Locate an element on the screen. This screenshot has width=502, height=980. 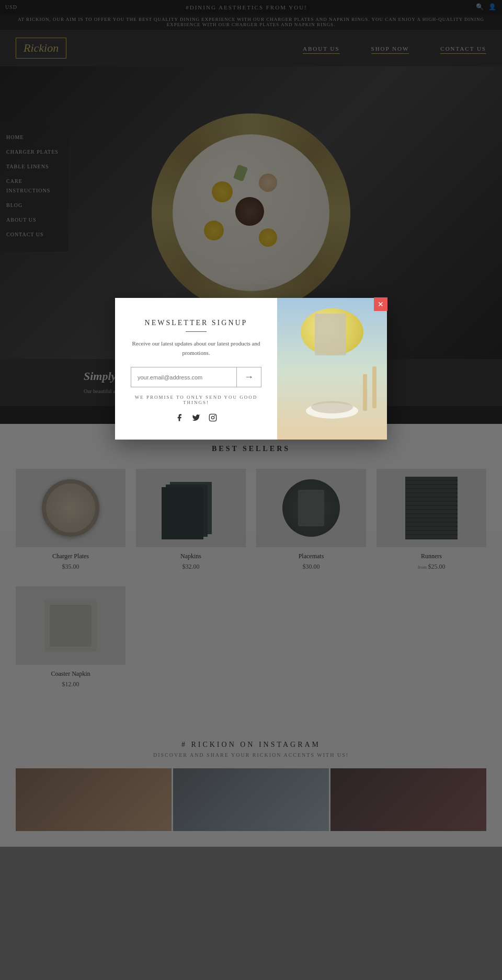
modal-close-button: ✕ is located at coordinates (381, 304).